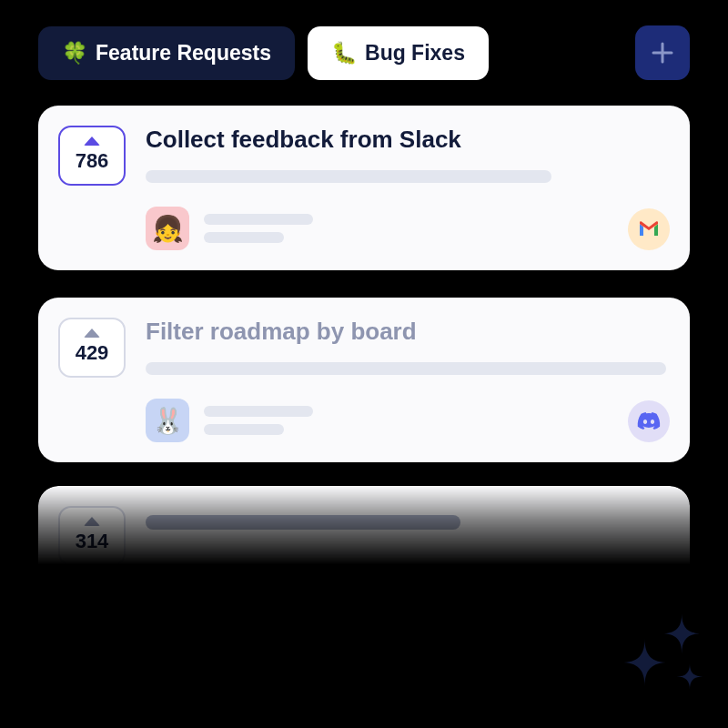 The image size is (728, 728). Describe the element at coordinates (93, 353) in the screenshot. I see `vote-count: 429` at that location.